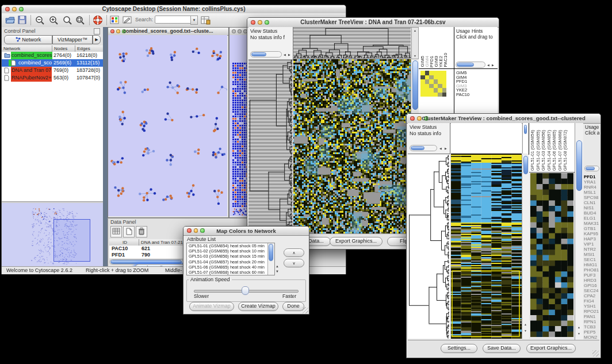 The height and width of the screenshot is (364, 612). I want to click on attribute-item: GPL51-03 (GSM856) heat shock 15 min, so click(231, 256).